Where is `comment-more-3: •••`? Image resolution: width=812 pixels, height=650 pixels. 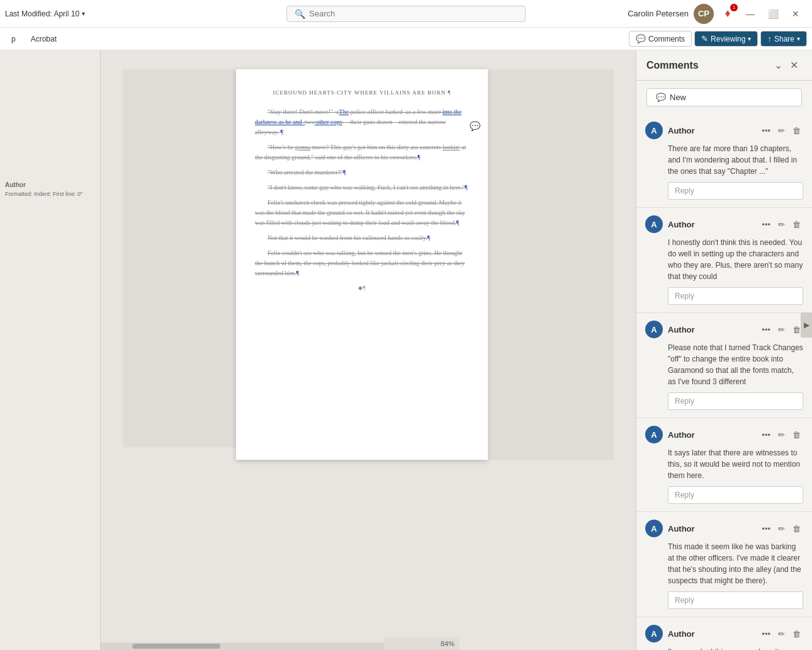
comment-more-3: ••• is located at coordinates (766, 330).